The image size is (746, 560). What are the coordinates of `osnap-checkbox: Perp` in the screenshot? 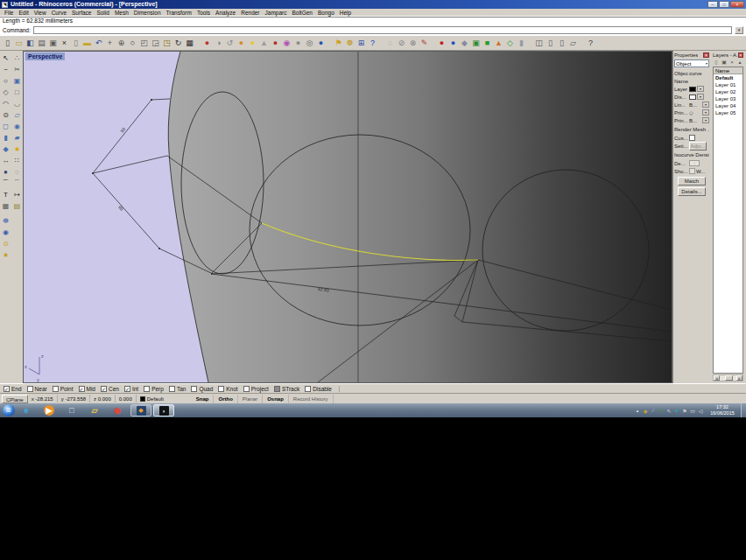 It's located at (154, 388).